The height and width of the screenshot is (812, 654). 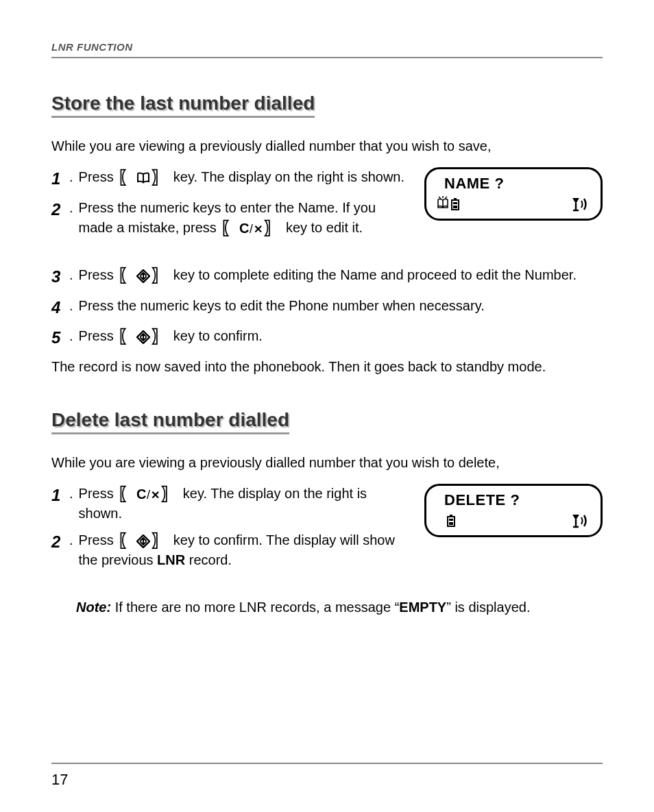 What do you see at coordinates (60, 277) in the screenshot?
I see `step-number: 3` at bounding box center [60, 277].